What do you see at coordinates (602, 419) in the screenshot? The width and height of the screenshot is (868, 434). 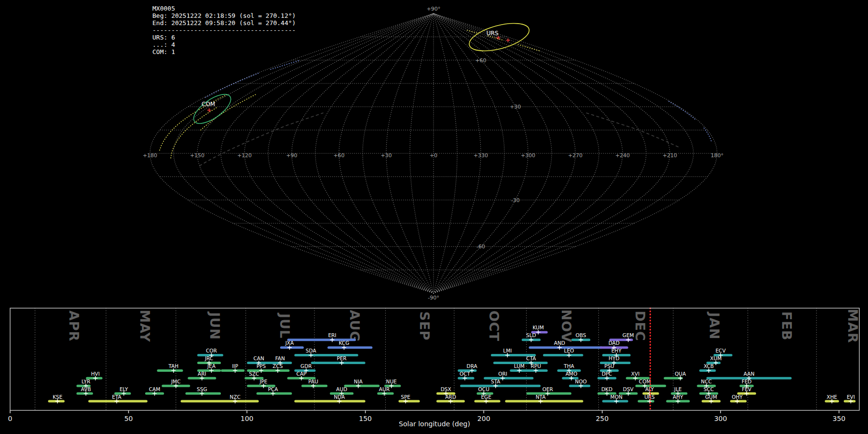 I see `x-axis-tick-label: 250` at bounding box center [602, 419].